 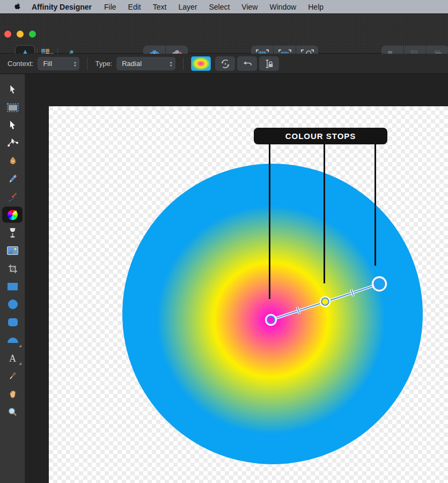 What do you see at coordinates (271, 320) in the screenshot?
I see `gradient-stop-start` at bounding box center [271, 320].